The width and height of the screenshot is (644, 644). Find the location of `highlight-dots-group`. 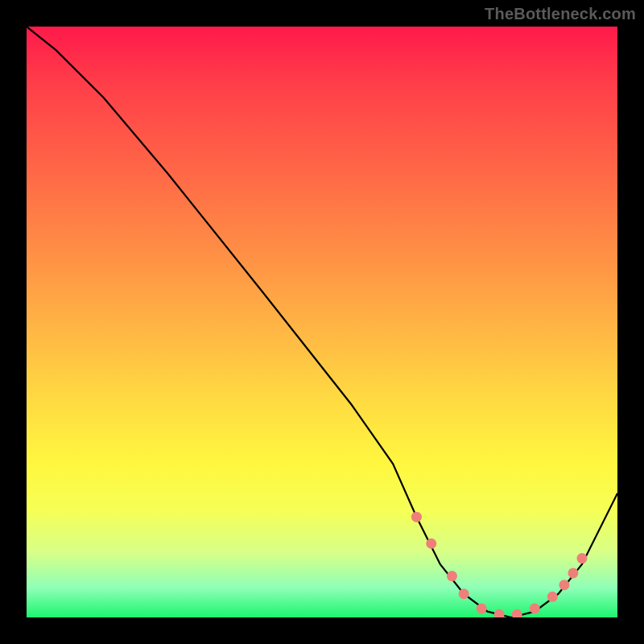

highlight-dots-group is located at coordinates (499, 565).